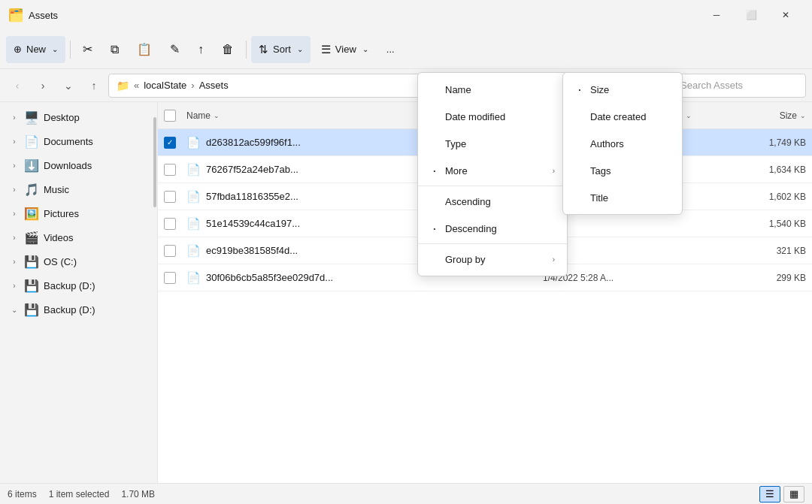 The width and height of the screenshot is (812, 504). Describe the element at coordinates (772, 170) in the screenshot. I see `file-size-2: 1,634 KB` at that location.